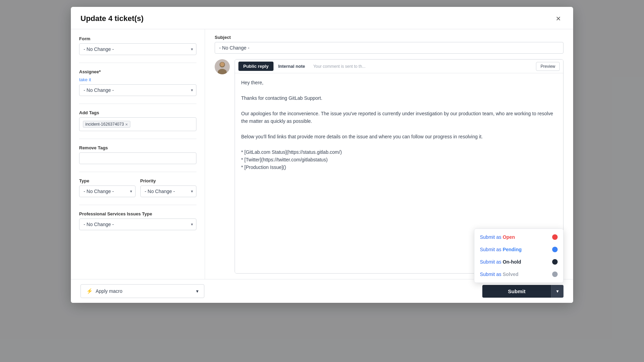  What do you see at coordinates (138, 191) in the screenshot?
I see `type-priority-row: Type - No Change - ▾ Priority - No C` at bounding box center [138, 191].